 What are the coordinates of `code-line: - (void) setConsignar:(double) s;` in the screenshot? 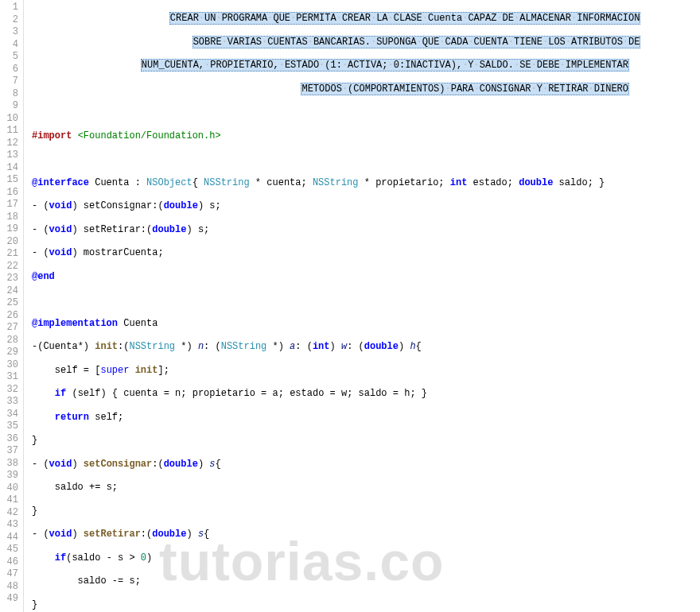 It's located at (366, 207).